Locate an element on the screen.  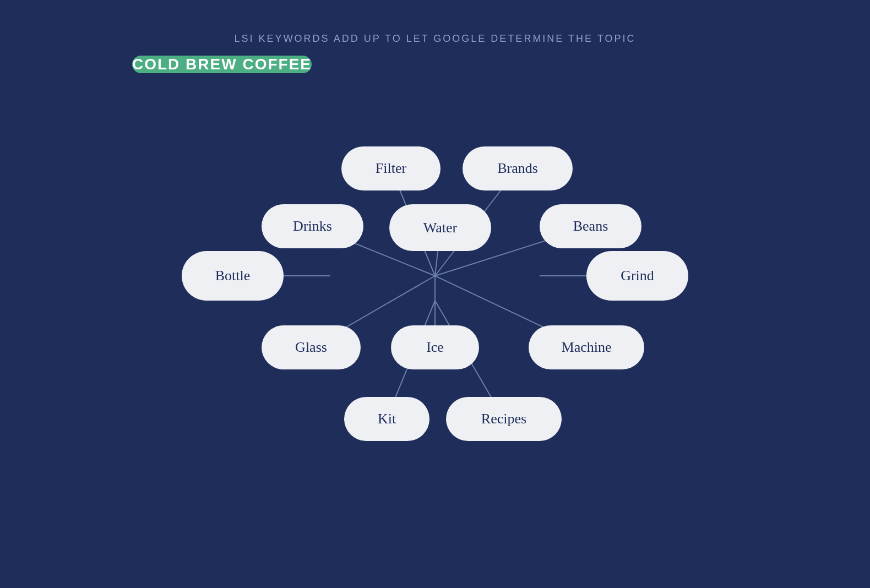
node-brands: Brands is located at coordinates (518, 168).